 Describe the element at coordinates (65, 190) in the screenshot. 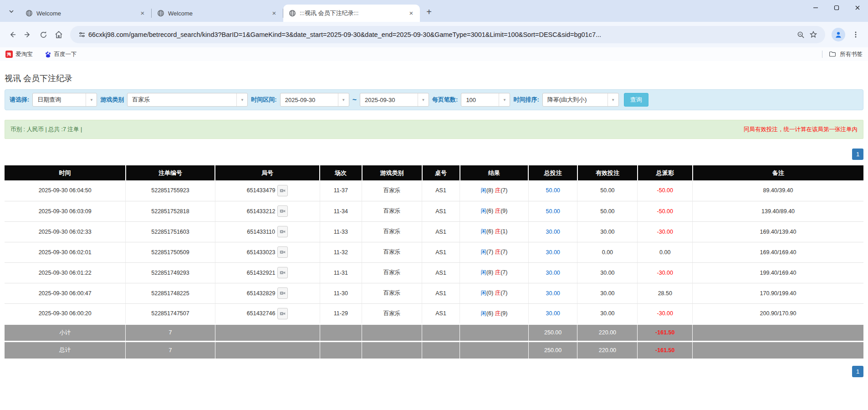

I see `bet-time-cell: 2025-09-30 06:04:50` at that location.